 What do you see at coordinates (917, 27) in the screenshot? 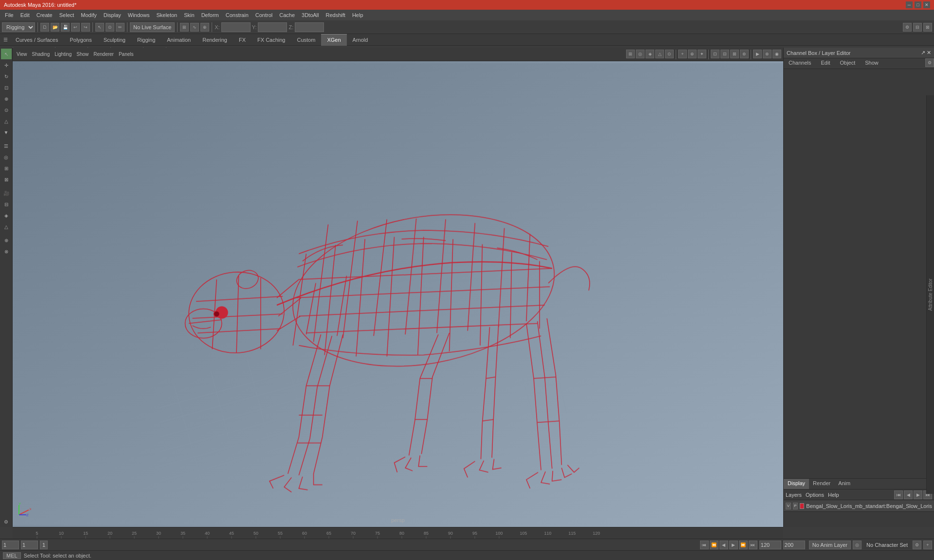
I see `layout-icon: ⊟` at bounding box center [917, 27].